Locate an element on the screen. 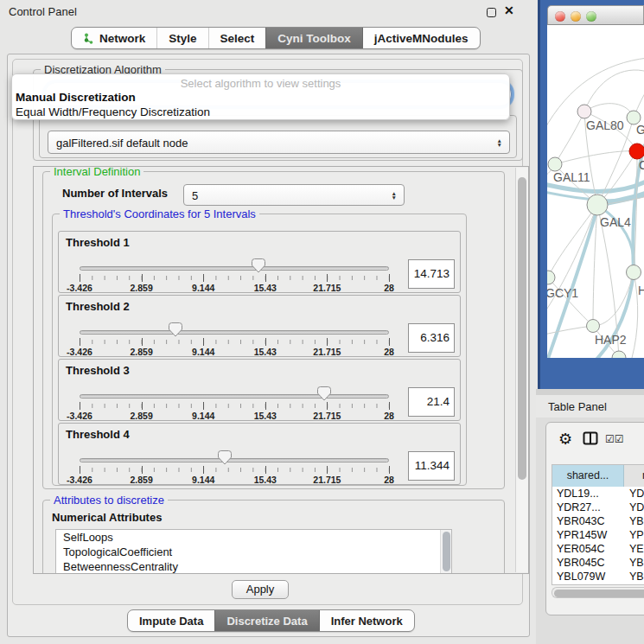 The image size is (644, 644). tab-network: Network is located at coordinates (114, 38).